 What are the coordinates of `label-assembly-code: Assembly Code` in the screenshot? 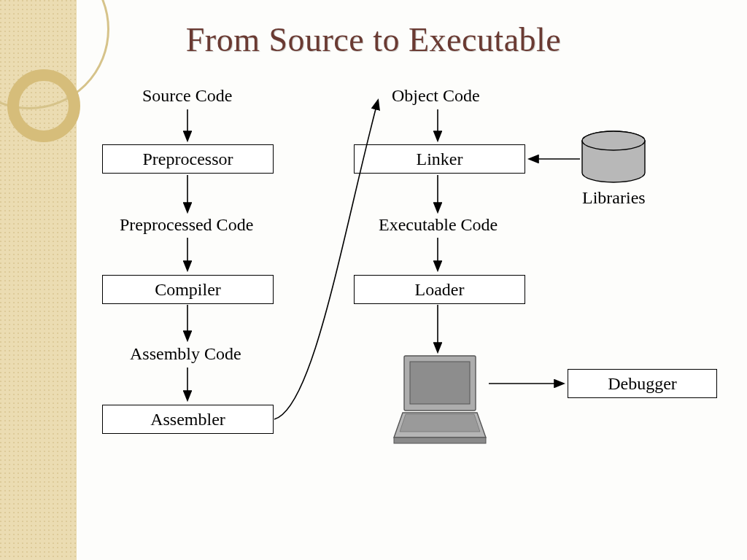 It's located at (185, 354).